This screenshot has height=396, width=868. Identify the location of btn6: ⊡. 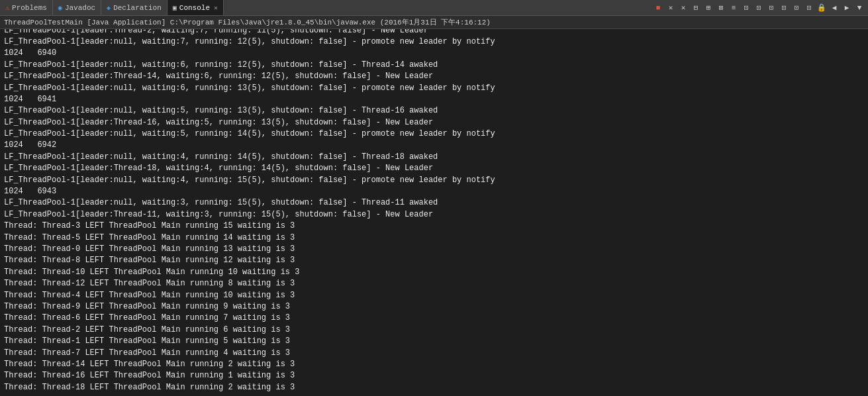
(759, 8).